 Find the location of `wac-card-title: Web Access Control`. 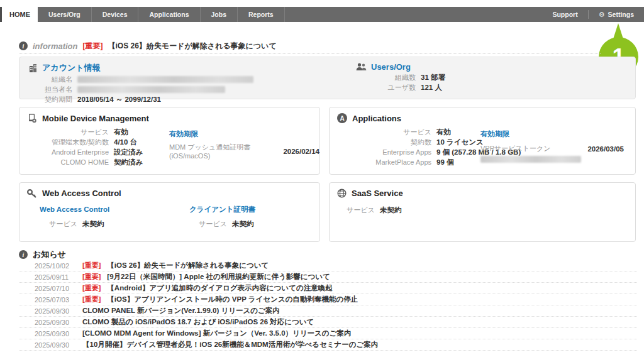

wac-card-title: Web Access Control is located at coordinates (82, 194).